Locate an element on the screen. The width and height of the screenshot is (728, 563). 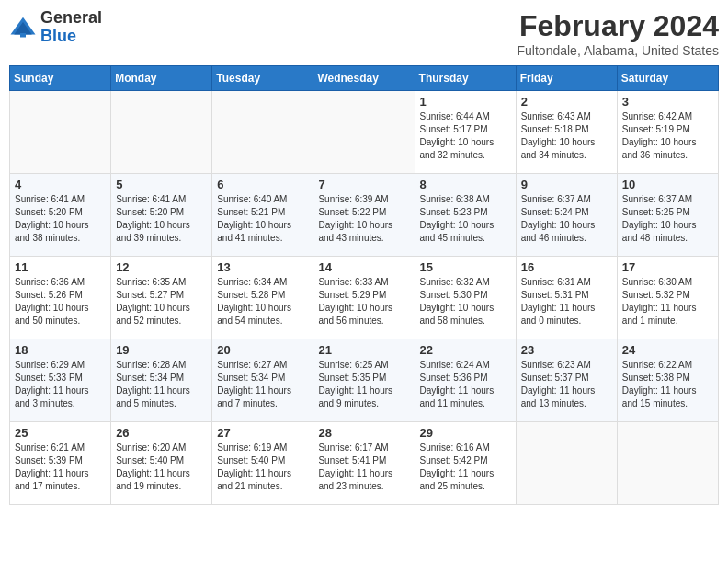
day-info: Sunrise: 6:28 AM Sunset: 5:34 PM Dayligh… is located at coordinates (162, 385).